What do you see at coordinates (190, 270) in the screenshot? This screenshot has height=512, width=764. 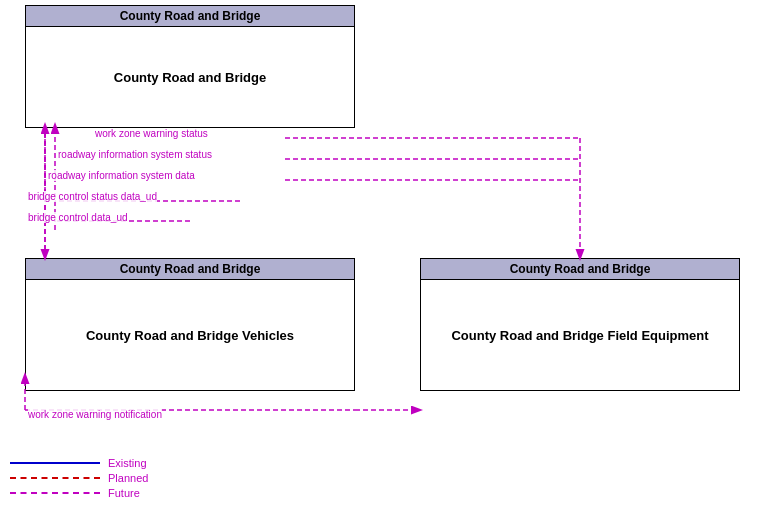 I see `node-bottom-left-header: County Road and Bridge` at bounding box center [190, 270].